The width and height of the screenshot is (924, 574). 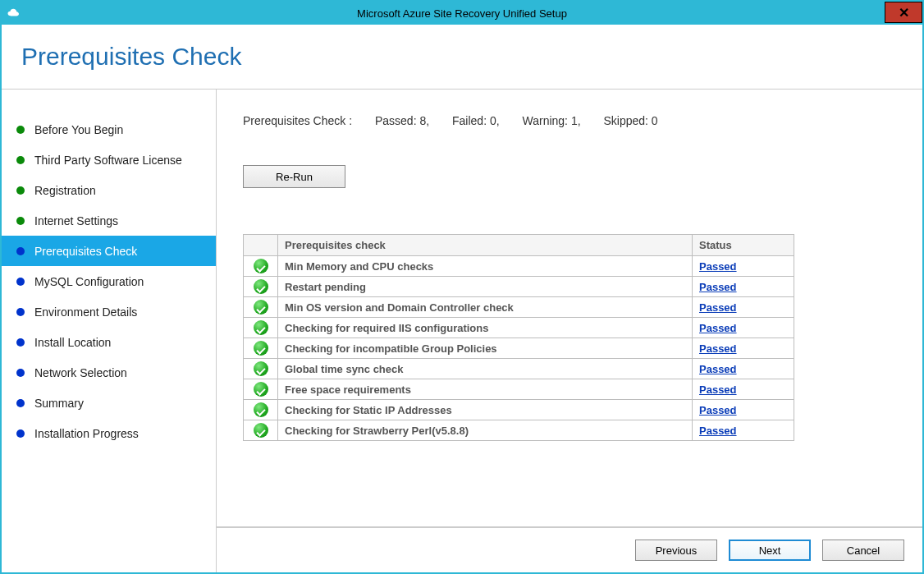 I want to click on check-name: Global time sync check, so click(x=486, y=370).